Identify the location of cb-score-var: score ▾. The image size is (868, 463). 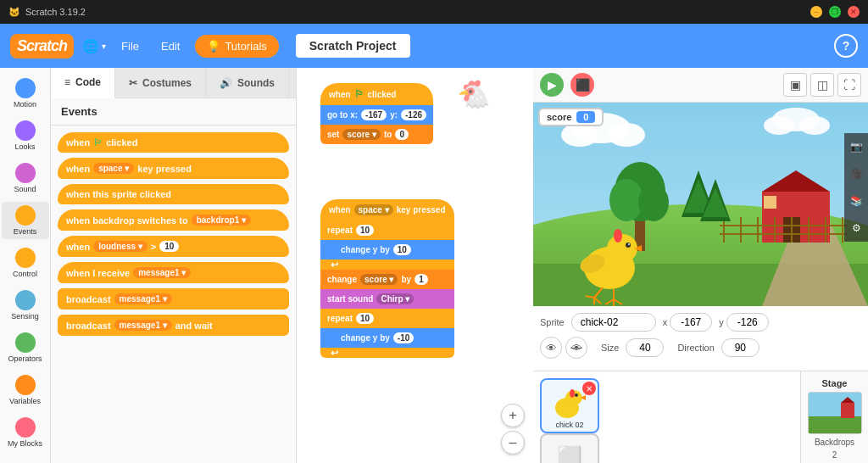
(361, 134).